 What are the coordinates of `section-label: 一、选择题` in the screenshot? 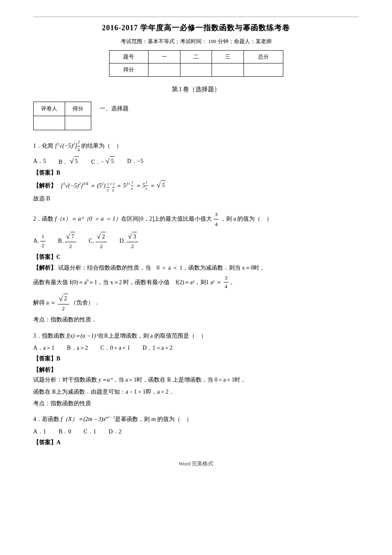 It's located at (114, 107).